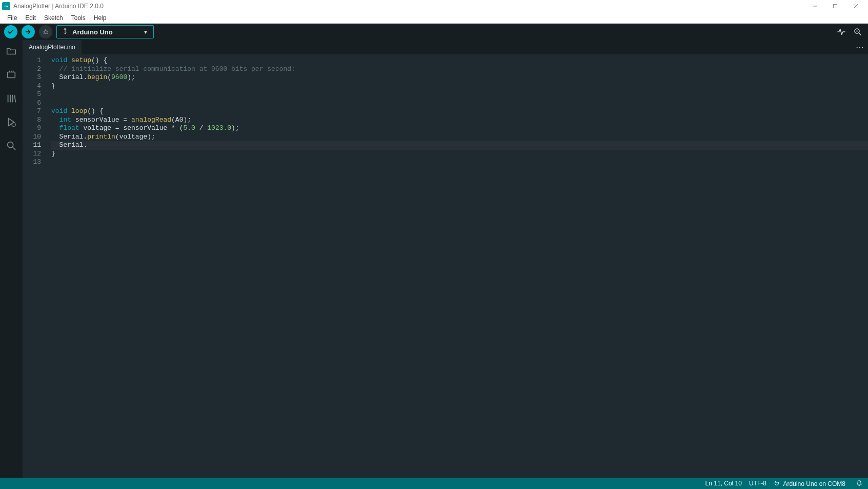  Describe the element at coordinates (11, 51) in the screenshot. I see `folder-icon` at that location.